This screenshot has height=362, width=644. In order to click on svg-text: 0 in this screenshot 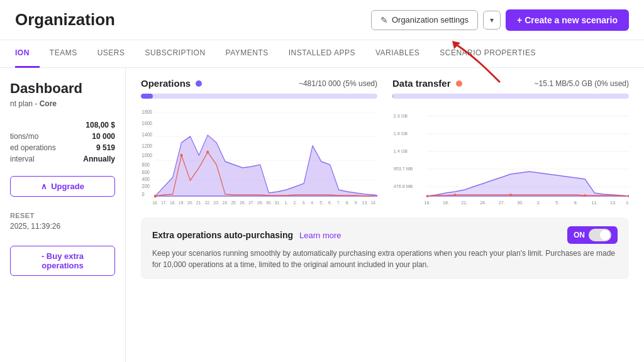, I will do `click(143, 194)`.